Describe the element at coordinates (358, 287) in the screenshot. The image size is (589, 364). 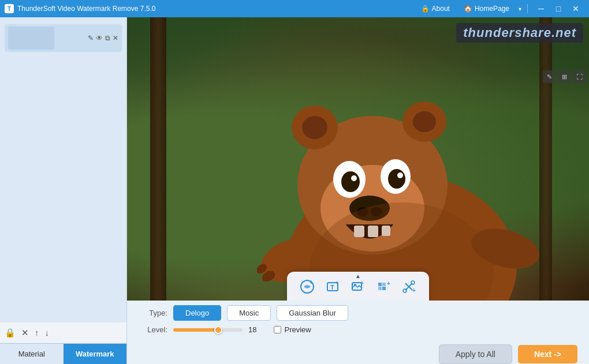
I see `image-add-button: +` at that location.